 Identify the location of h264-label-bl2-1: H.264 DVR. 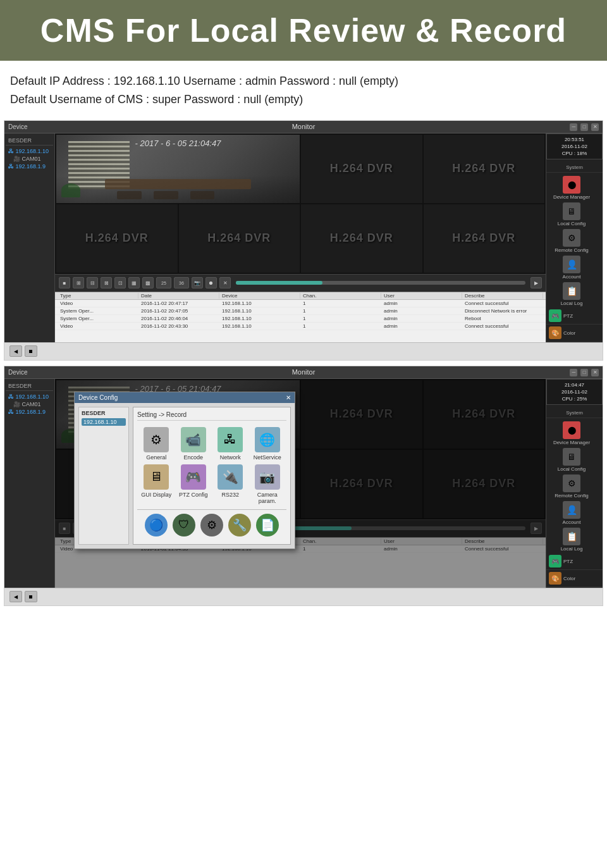
(239, 238).